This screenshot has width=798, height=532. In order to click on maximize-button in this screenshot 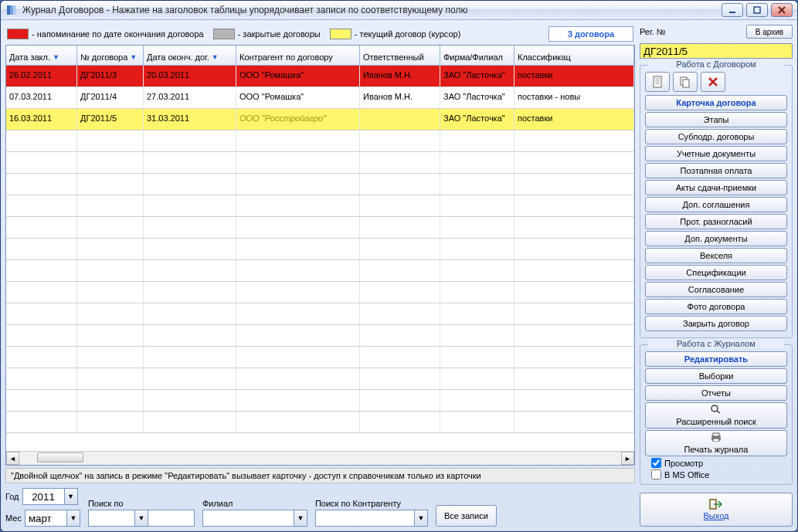, I will do `click(757, 10)`.